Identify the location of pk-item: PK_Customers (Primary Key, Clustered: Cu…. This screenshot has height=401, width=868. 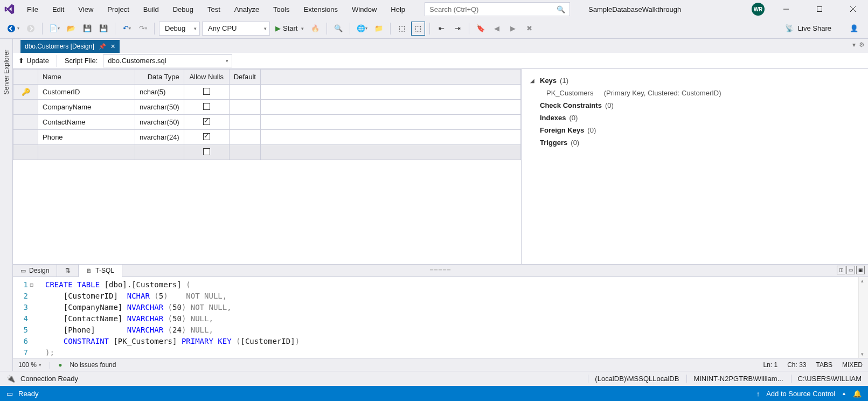
(695, 93).